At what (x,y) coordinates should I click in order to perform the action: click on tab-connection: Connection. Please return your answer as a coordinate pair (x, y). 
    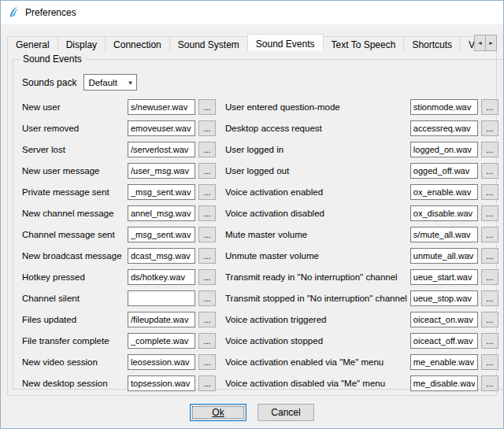
    Looking at the image, I should click on (137, 44).